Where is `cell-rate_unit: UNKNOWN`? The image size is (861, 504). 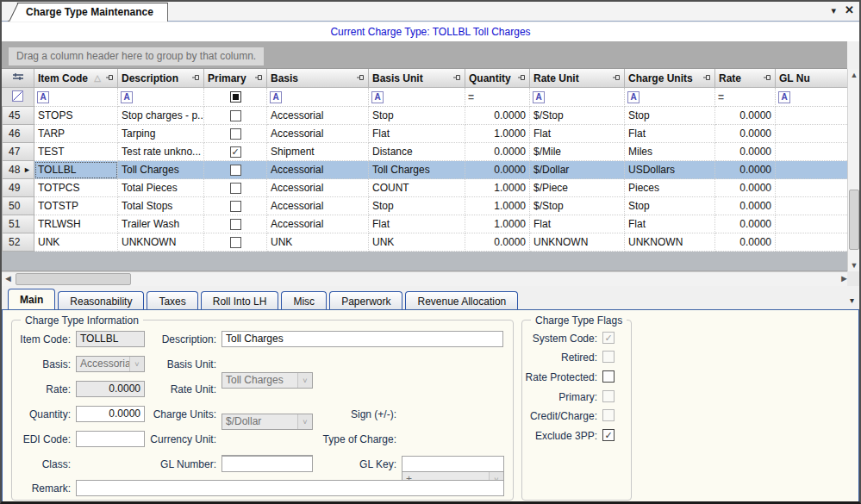
cell-rate_unit: UNKNOWN is located at coordinates (577, 243).